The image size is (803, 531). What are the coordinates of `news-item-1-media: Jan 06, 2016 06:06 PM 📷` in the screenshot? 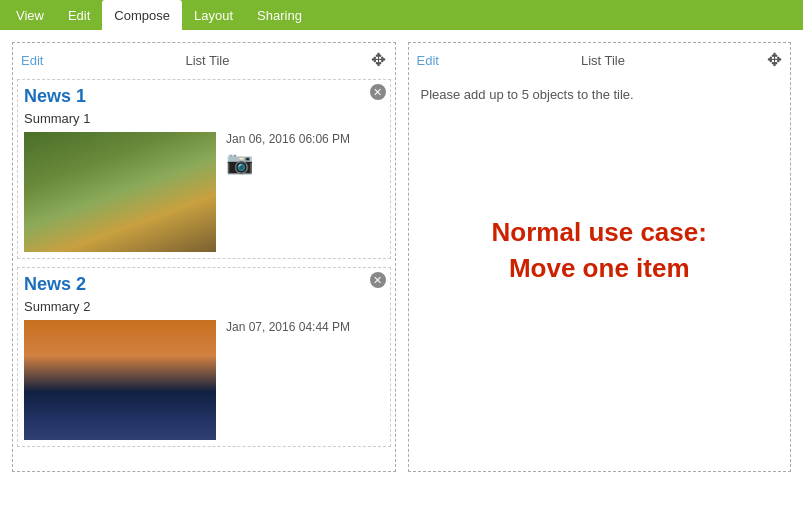 It's located at (204, 192).